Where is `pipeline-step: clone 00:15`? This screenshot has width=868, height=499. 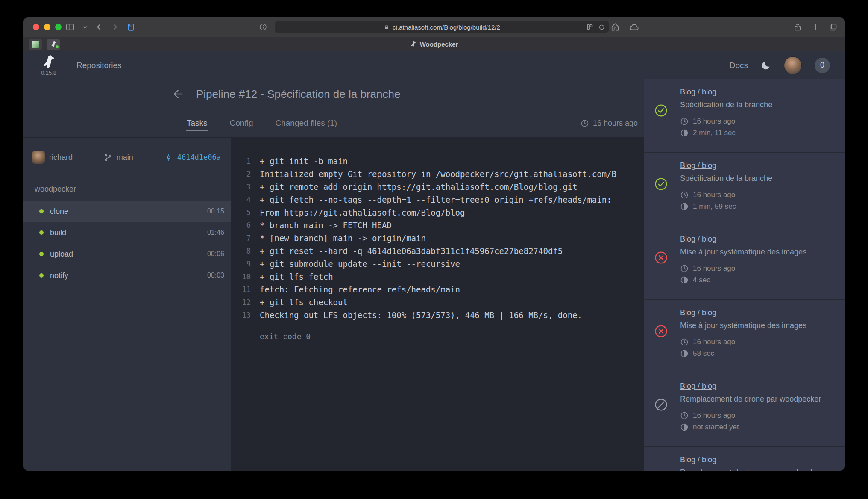 pipeline-step: clone 00:15 is located at coordinates (127, 211).